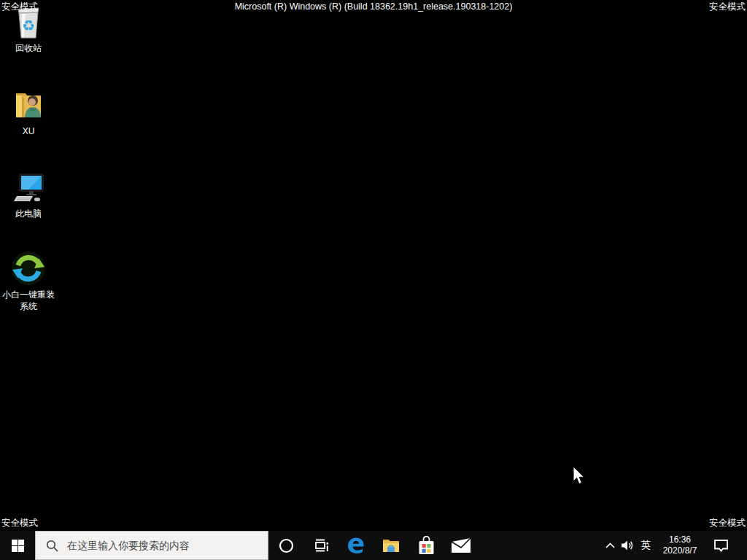 This screenshot has height=560, width=747. Describe the element at coordinates (426, 545) in the screenshot. I see `microsoft-store-icon` at that location.